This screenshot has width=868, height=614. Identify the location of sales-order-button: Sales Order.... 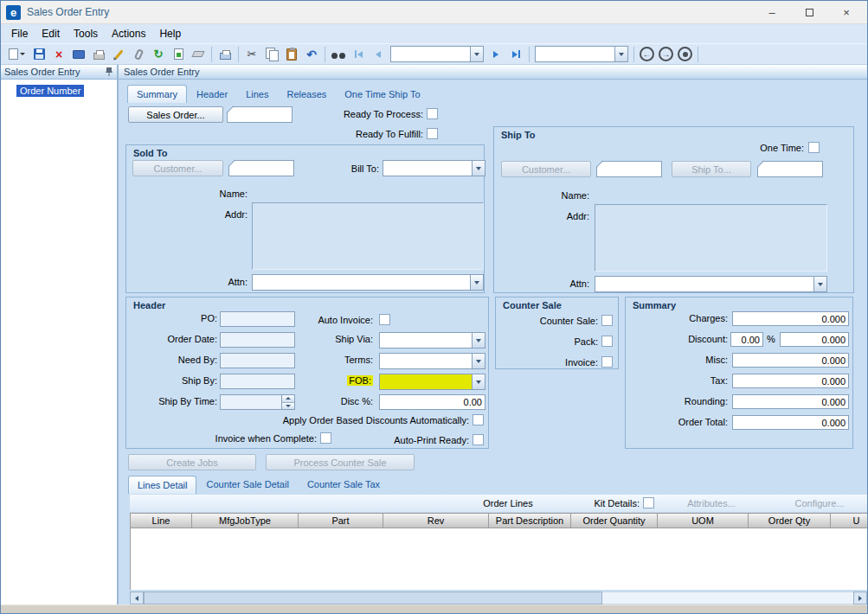
(176, 114).